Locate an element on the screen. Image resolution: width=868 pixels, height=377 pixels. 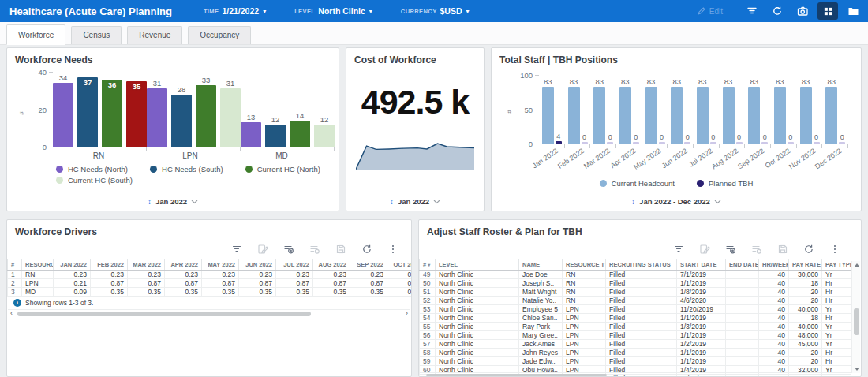
bar-headcount-Jul 2022: 83 is located at coordinates (702, 109).